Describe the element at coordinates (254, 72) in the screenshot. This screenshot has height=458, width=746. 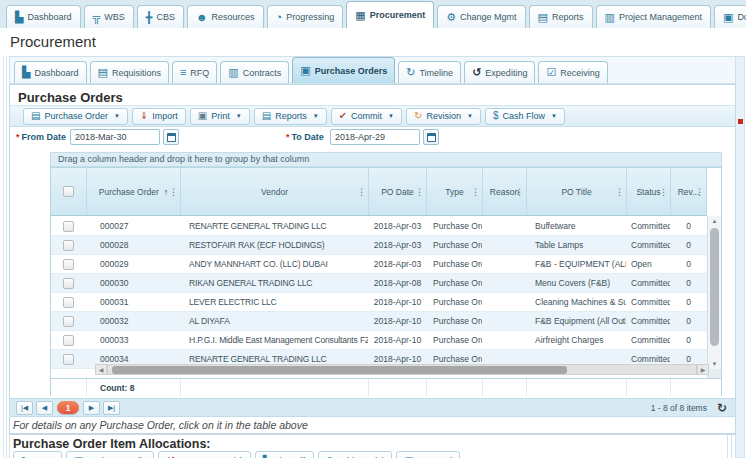
I see `subtab-contracts: ▥Contracts` at that location.